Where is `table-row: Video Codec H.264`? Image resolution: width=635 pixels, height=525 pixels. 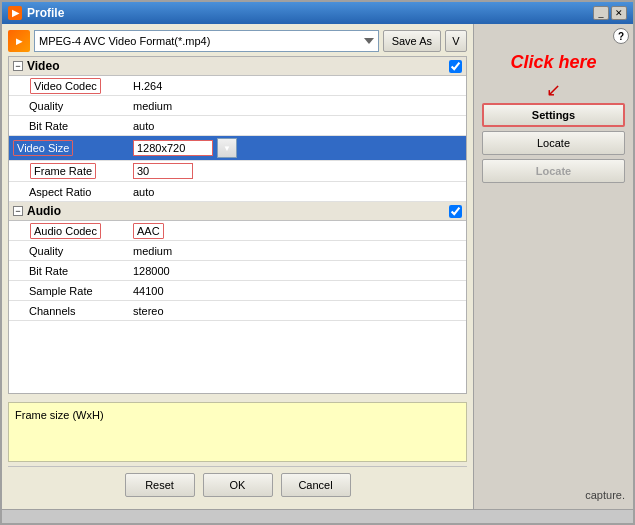 table-row: Video Codec H.264 is located at coordinates (238, 86).